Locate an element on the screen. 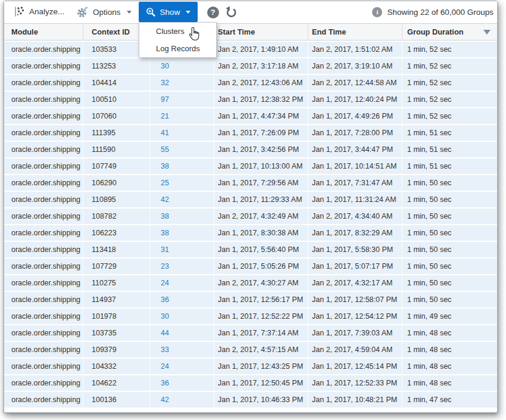 Image resolution: width=506 pixels, height=420 pixels. cell-count-link: 32 is located at coordinates (182, 83).